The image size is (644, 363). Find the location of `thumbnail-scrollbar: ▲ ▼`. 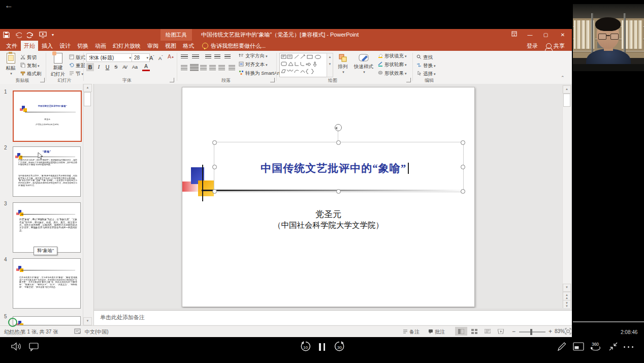

thumbnail-scrollbar: ▲ ▼ is located at coordinates (87, 204).